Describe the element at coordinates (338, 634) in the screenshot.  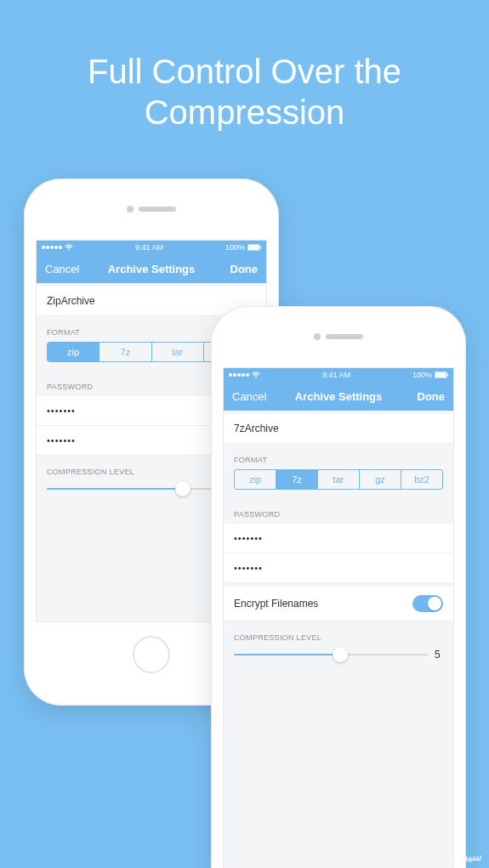
I see `section-compression: COMPRESSION LEVEL` at that location.